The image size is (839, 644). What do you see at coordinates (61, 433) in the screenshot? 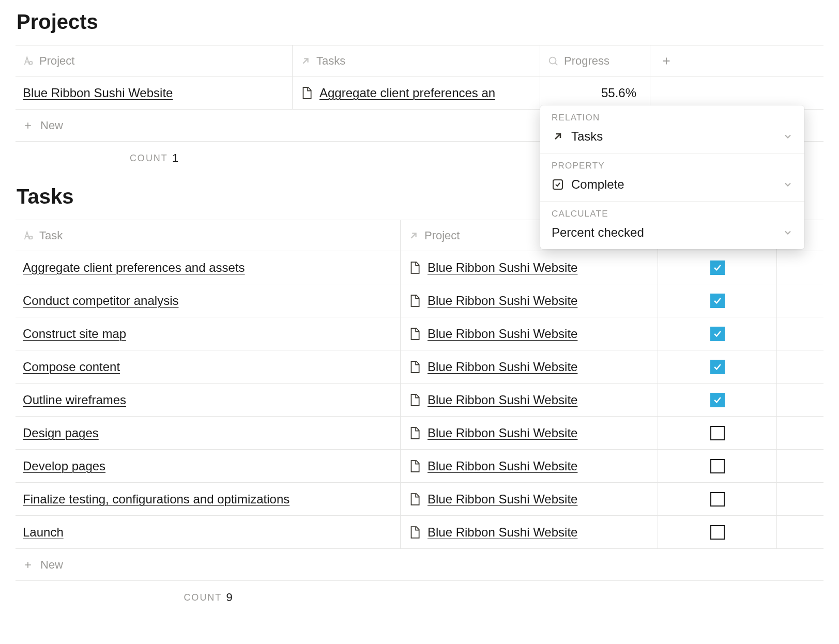
I see `task-link: Design pages` at bounding box center [61, 433].